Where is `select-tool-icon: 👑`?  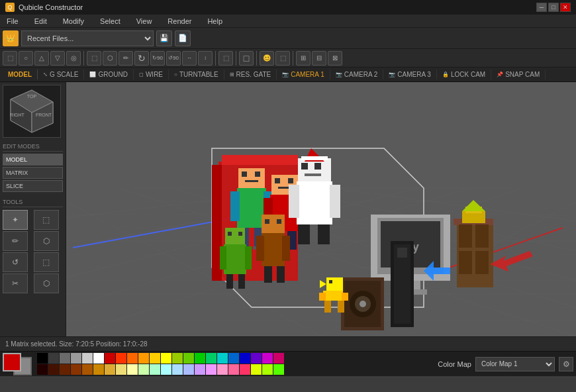
select-tool-icon: 👑 is located at coordinates (11, 38).